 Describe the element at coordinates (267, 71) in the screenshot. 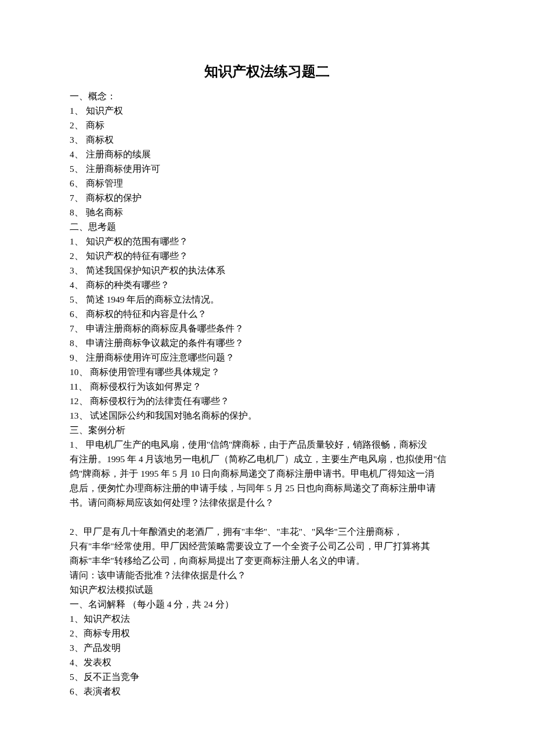

I see `page-title: 知识产权法练习题二` at that location.